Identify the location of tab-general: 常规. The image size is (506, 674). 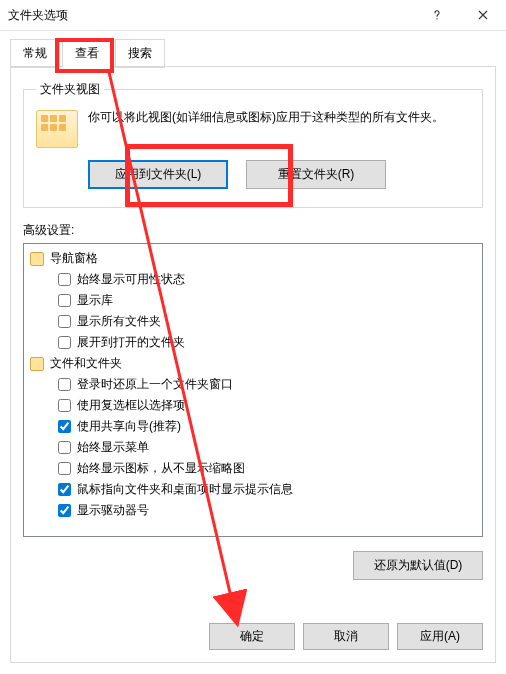
(35, 54).